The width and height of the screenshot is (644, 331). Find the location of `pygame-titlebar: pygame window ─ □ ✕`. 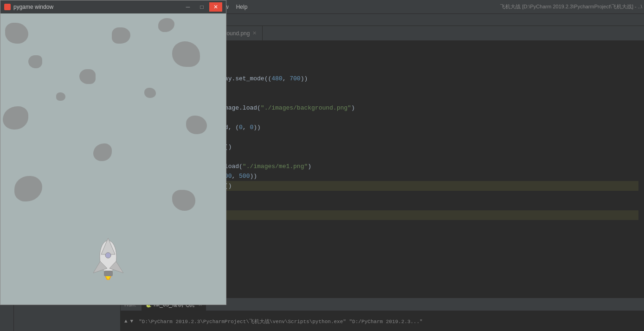

pygame-titlebar: pygame window ─ □ ✕ is located at coordinates (113, 7).